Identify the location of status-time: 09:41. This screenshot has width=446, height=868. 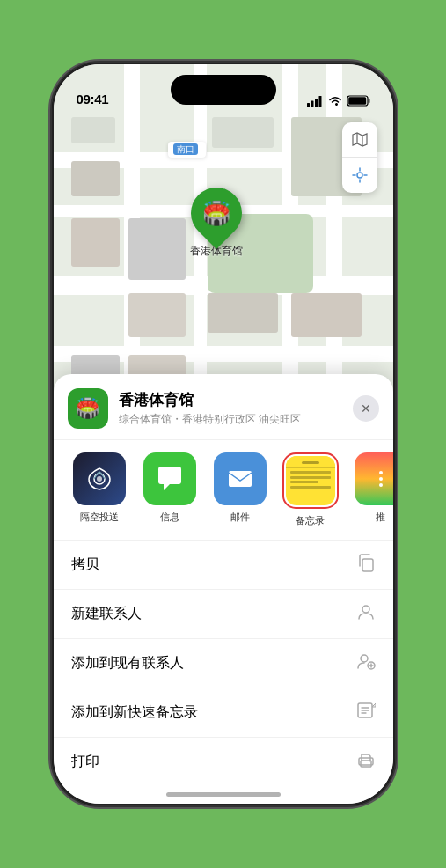
(93, 99).